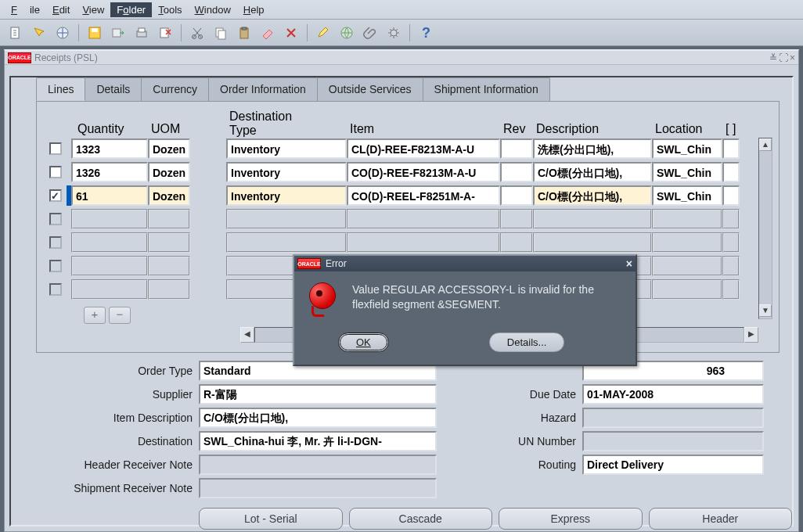  I want to click on routing-field: Direct Delivery, so click(673, 465).